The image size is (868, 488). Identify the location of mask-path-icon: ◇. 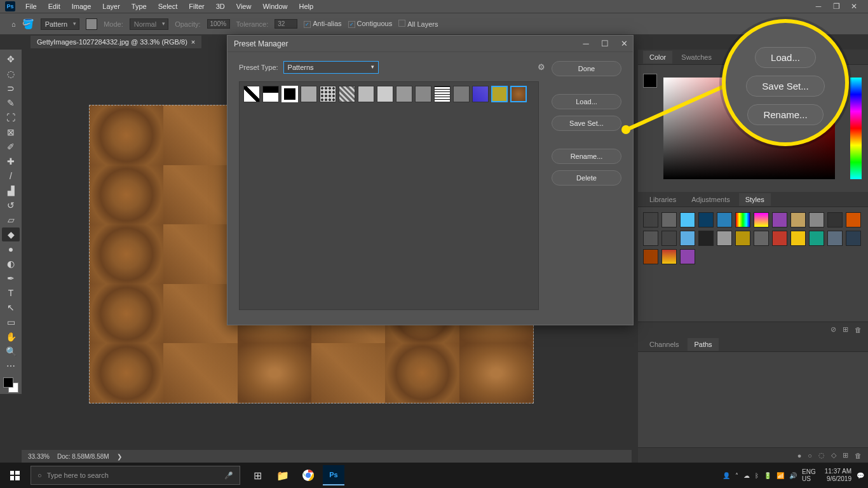
(834, 455).